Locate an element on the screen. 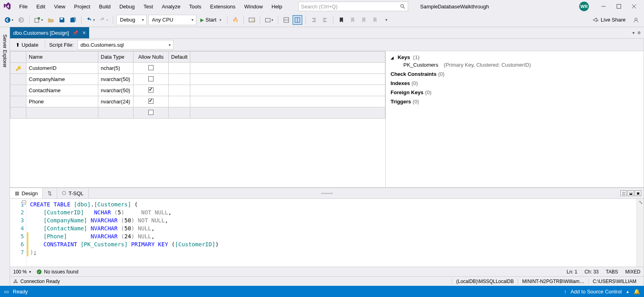 This screenshot has height=297, width=644. table-row: CompanyName nvarchar(50) is located at coordinates (198, 79).